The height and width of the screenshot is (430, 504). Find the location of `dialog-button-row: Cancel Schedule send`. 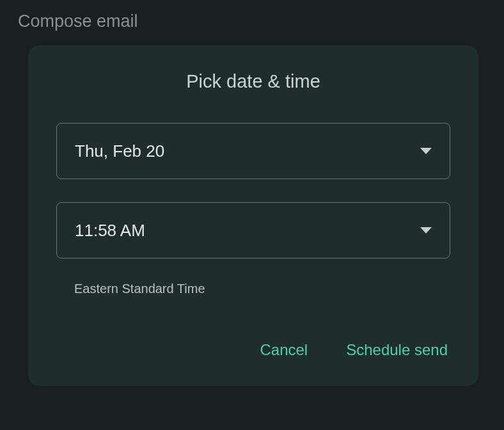

dialog-button-row: Cancel Schedule send is located at coordinates (253, 350).